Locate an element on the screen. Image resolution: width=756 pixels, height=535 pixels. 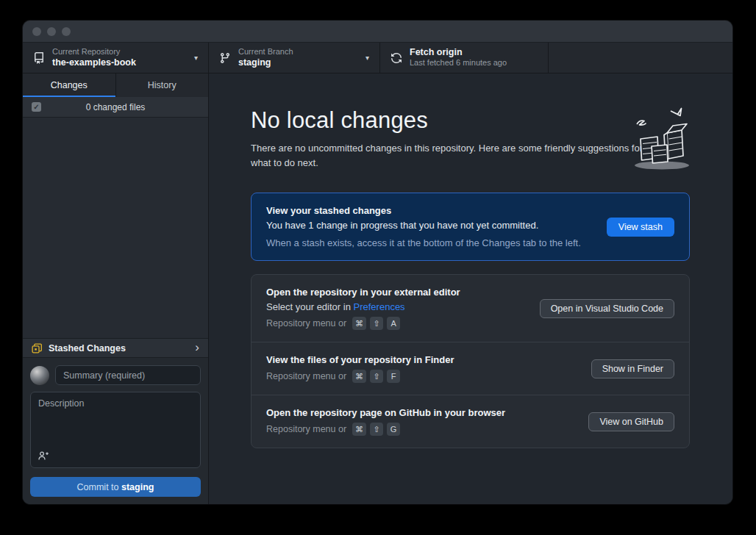
checkmark-icon: ✓ is located at coordinates (36, 107).